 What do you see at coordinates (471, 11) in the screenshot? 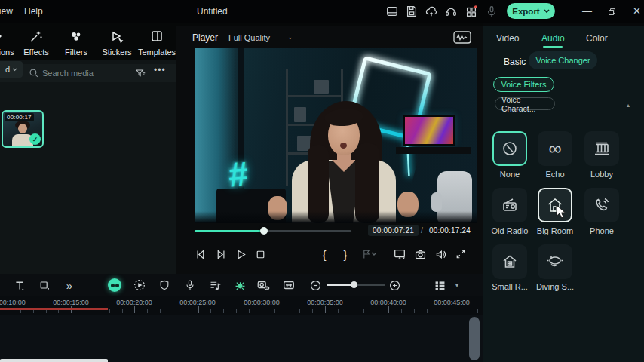
I see `apps-grid-icon` at bounding box center [471, 11].